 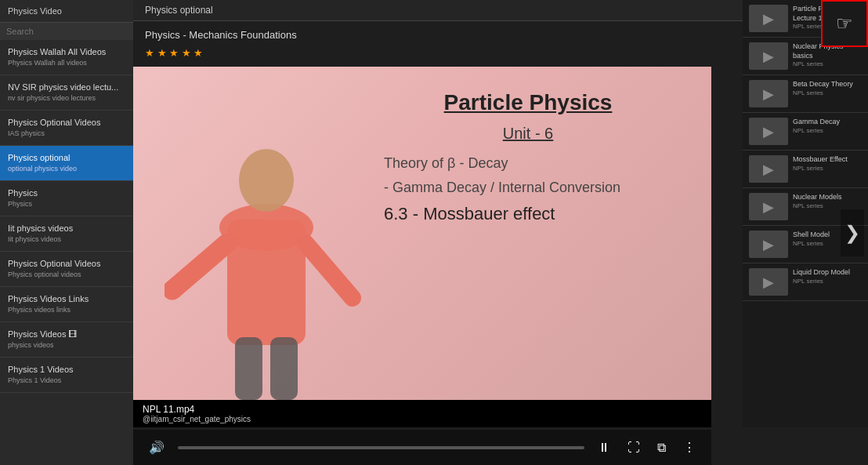 I want to click on sidebar-item-sub: IAS physics, so click(x=67, y=134).